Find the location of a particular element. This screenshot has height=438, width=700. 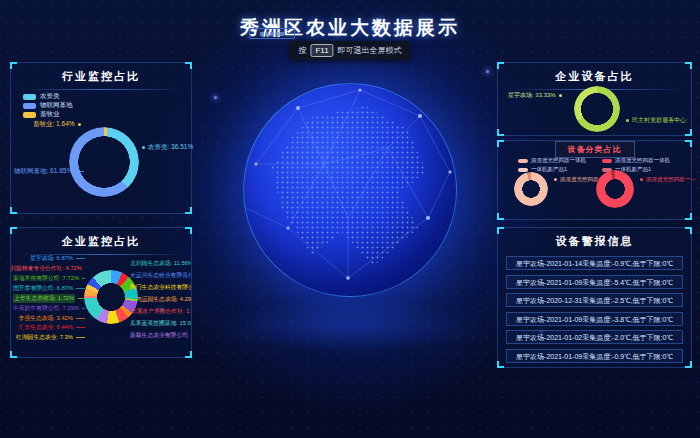

pie-label: 瓜果蔬菜苗圃基地: 15.02% is located at coordinates (159, 324).